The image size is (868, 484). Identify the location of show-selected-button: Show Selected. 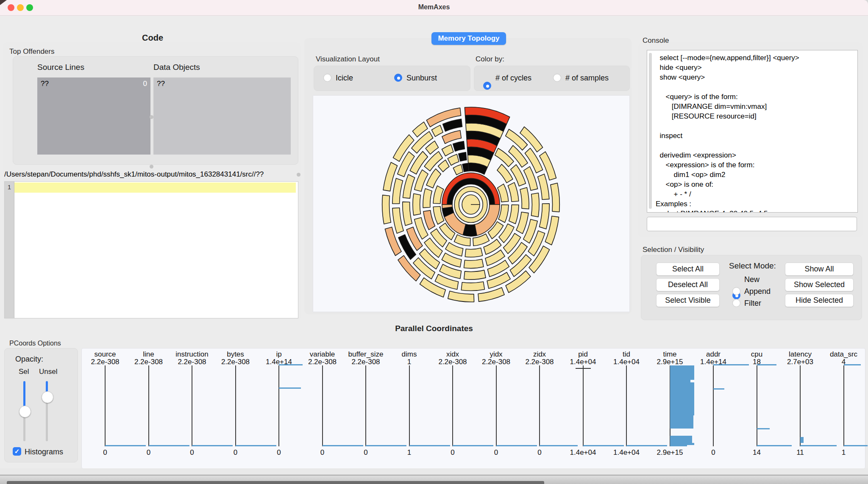
(819, 285).